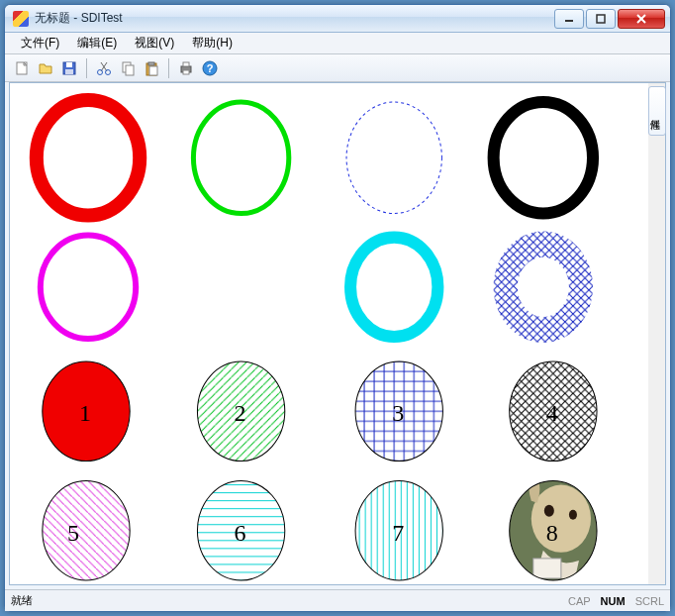  Describe the element at coordinates (394, 287) in the screenshot. I see `ellipse-r2c3` at that location.